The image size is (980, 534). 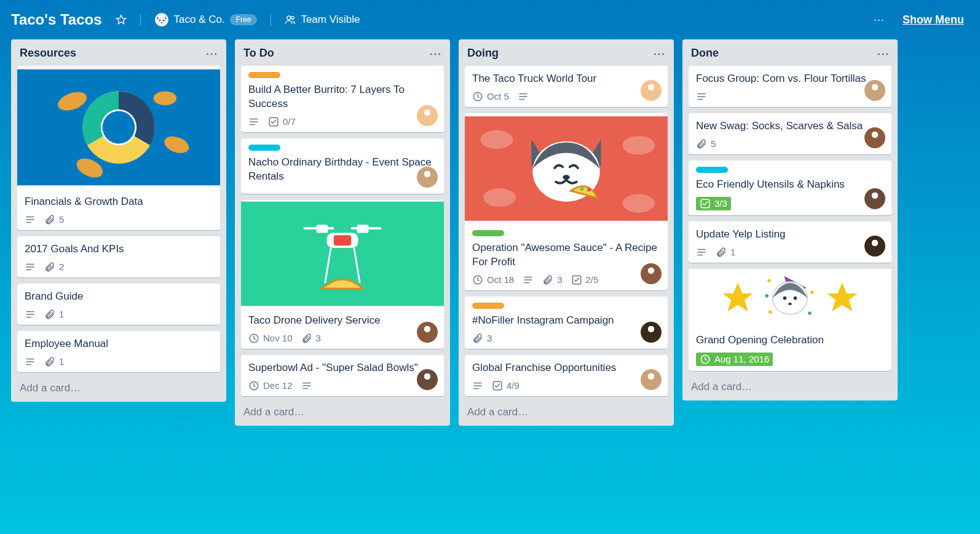 What do you see at coordinates (706, 144) in the screenshot?
I see `attachments-badge: 5` at bounding box center [706, 144].